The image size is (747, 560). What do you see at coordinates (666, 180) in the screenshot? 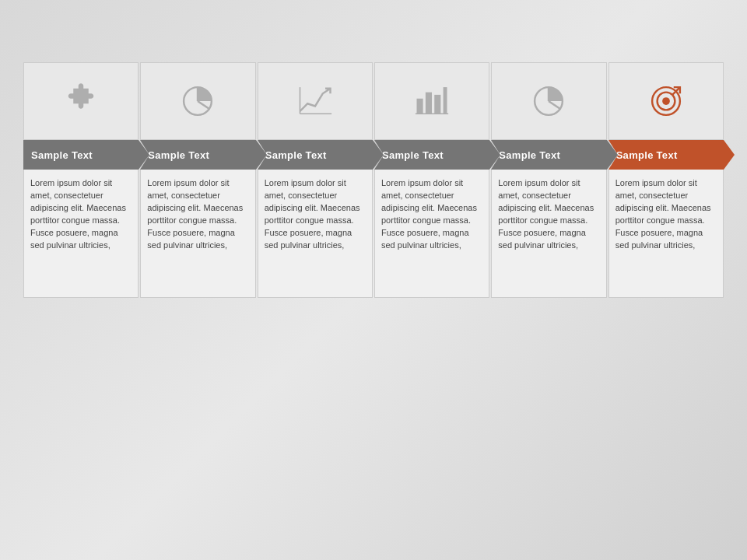
I see `step-col-6: Sample TextLorem ipsum dolor sit amet, c…` at bounding box center [666, 180].